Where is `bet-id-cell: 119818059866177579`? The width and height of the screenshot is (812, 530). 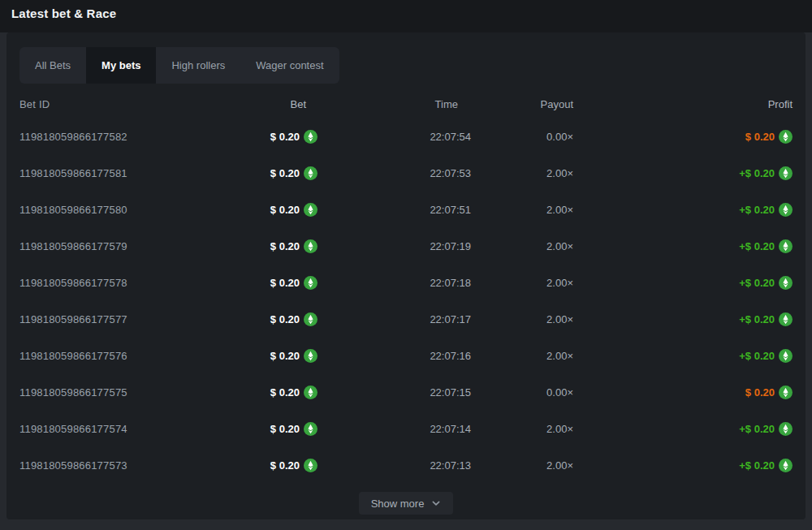
bet-id-cell: 119818059866177579 is located at coordinates (117, 247).